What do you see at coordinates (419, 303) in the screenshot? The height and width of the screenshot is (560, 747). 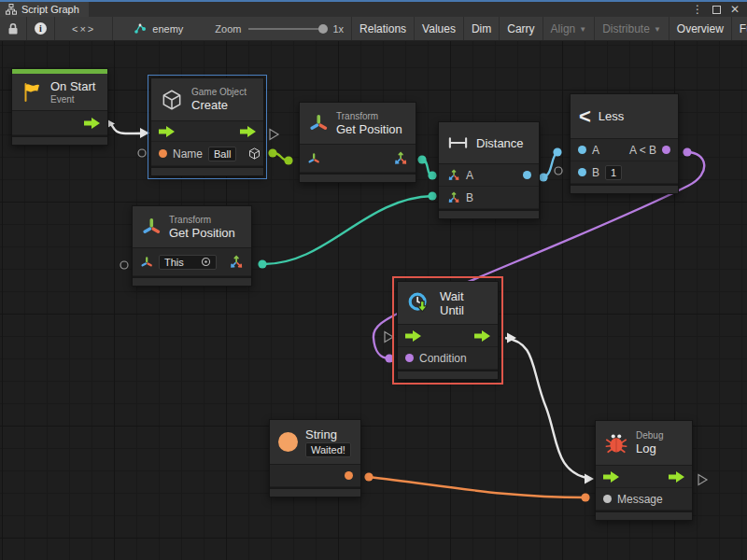 I see `wait-clock-icon` at bounding box center [419, 303].